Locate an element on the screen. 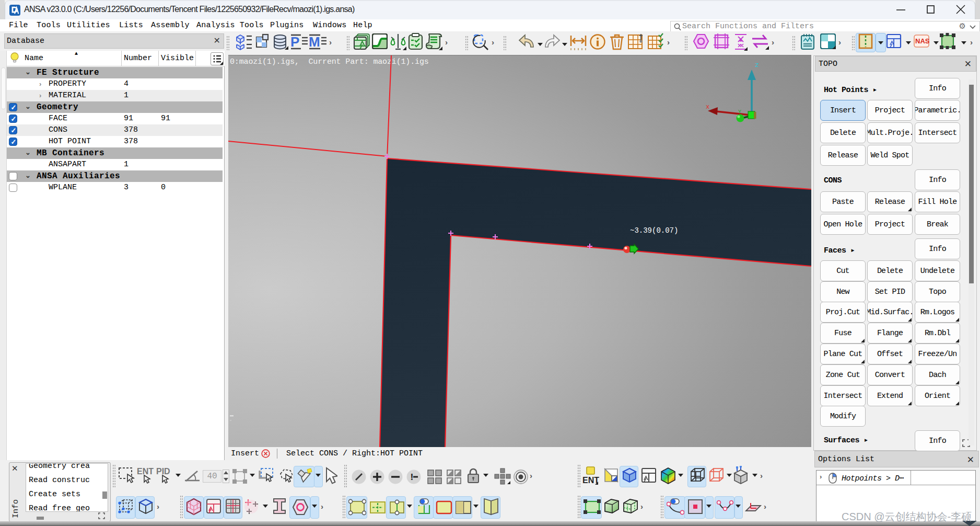 The width and height of the screenshot is (980, 526). svg-text: ENT is located at coordinates (145, 472).